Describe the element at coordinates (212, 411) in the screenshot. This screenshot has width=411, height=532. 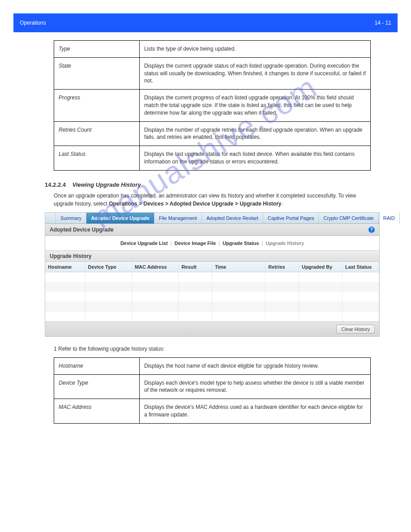
I see `table-row: MAC AddressDisplays the device's MAC Add…` at that location.